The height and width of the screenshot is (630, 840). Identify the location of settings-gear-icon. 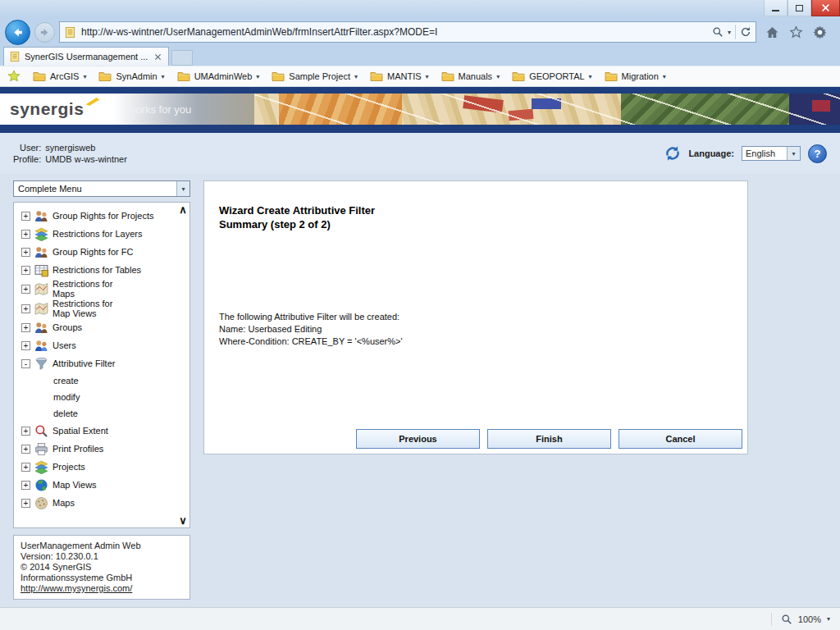
(820, 33).